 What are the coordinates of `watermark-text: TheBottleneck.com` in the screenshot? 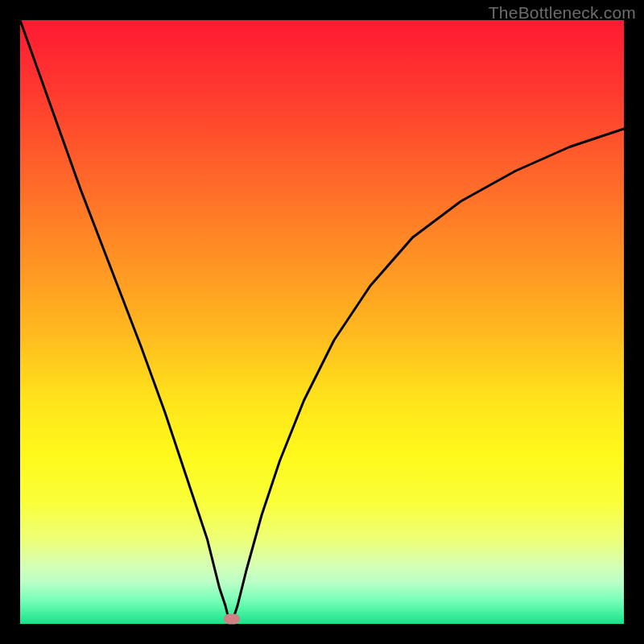 It's located at (562, 13).